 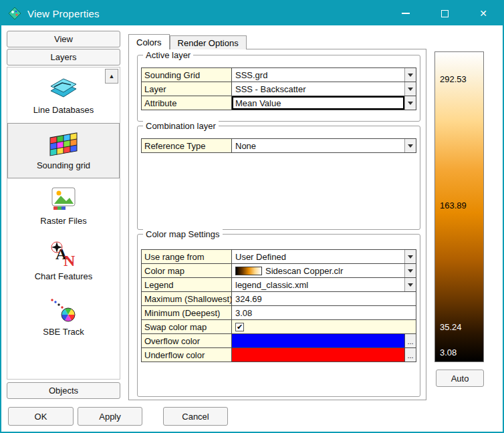 I want to click on sounding-grid-dropdown: SSS.grd, so click(x=324, y=75).